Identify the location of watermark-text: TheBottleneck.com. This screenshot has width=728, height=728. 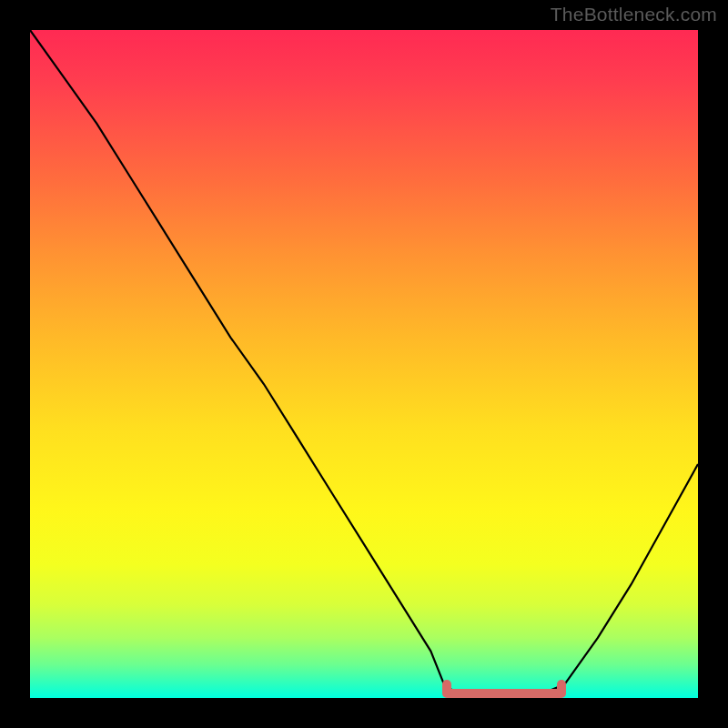
(633, 15).